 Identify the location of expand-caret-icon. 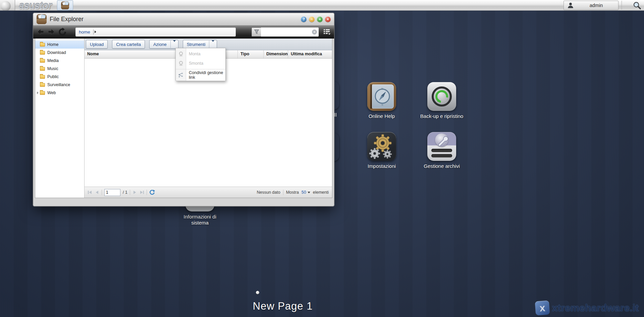
(38, 93).